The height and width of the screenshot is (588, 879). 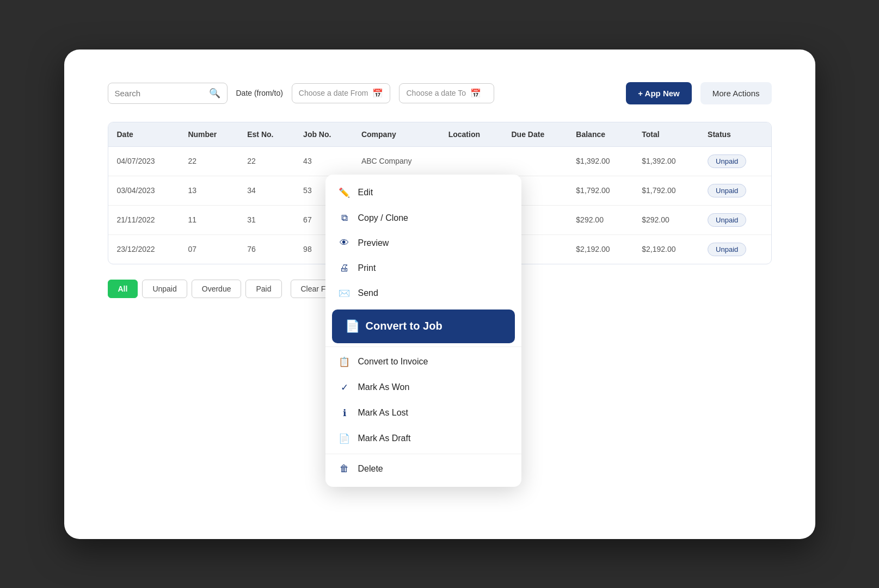 What do you see at coordinates (736, 94) in the screenshot?
I see `more-actions-button: More Actions` at bounding box center [736, 94].